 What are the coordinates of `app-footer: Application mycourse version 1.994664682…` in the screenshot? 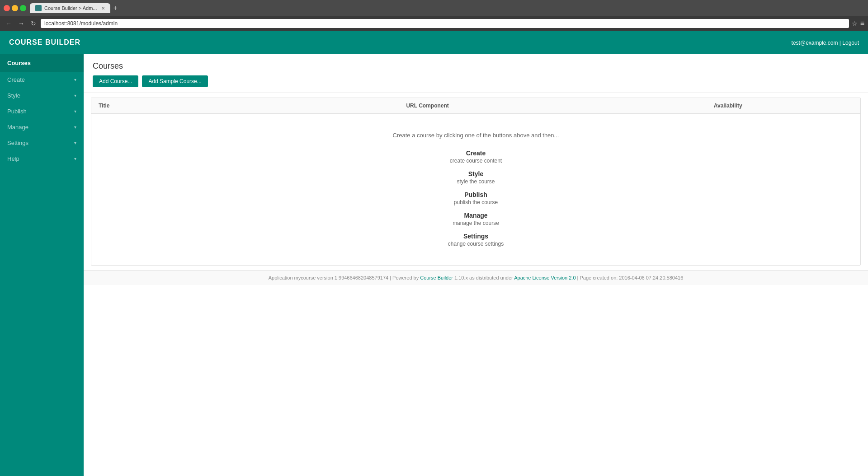 It's located at (476, 277).